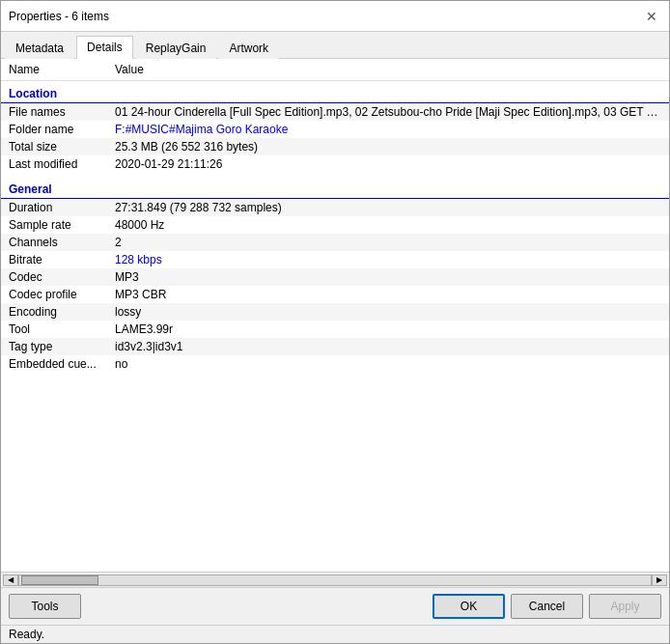 The width and height of the screenshot is (670, 644). What do you see at coordinates (335, 580) in the screenshot?
I see `h-scrollbar` at bounding box center [335, 580].